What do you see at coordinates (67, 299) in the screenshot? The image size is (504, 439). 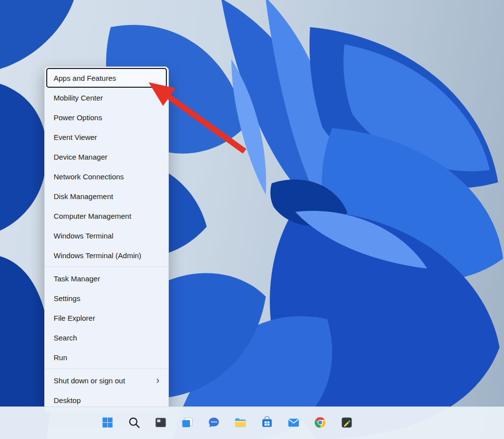 I see `menu-item-label: Settings` at bounding box center [67, 299].